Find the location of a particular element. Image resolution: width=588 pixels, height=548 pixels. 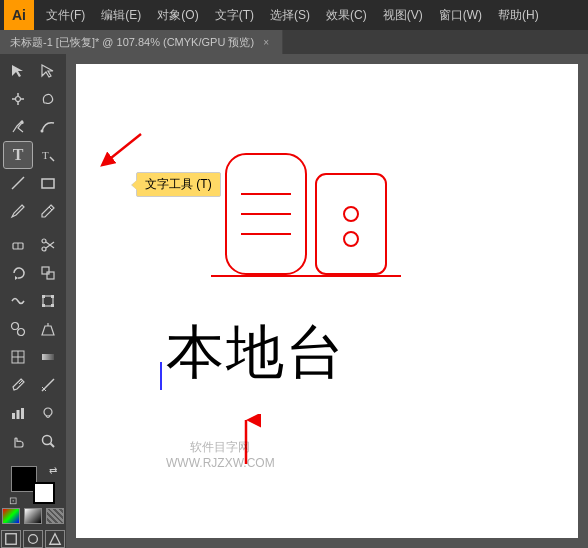

pencil-tool is located at coordinates (48, 211).